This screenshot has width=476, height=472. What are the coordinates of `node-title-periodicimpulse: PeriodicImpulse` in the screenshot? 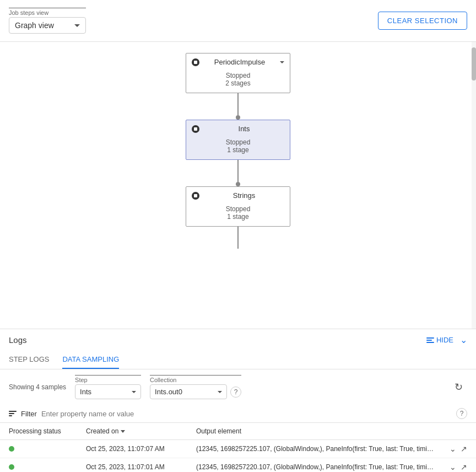 It's located at (240, 62).